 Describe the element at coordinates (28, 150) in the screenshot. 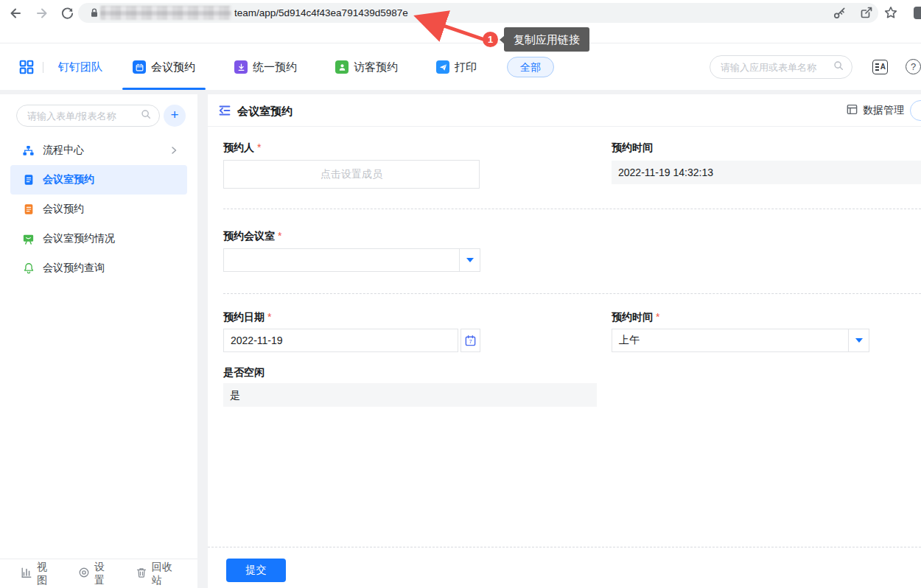

I see `workflow-icon` at that location.